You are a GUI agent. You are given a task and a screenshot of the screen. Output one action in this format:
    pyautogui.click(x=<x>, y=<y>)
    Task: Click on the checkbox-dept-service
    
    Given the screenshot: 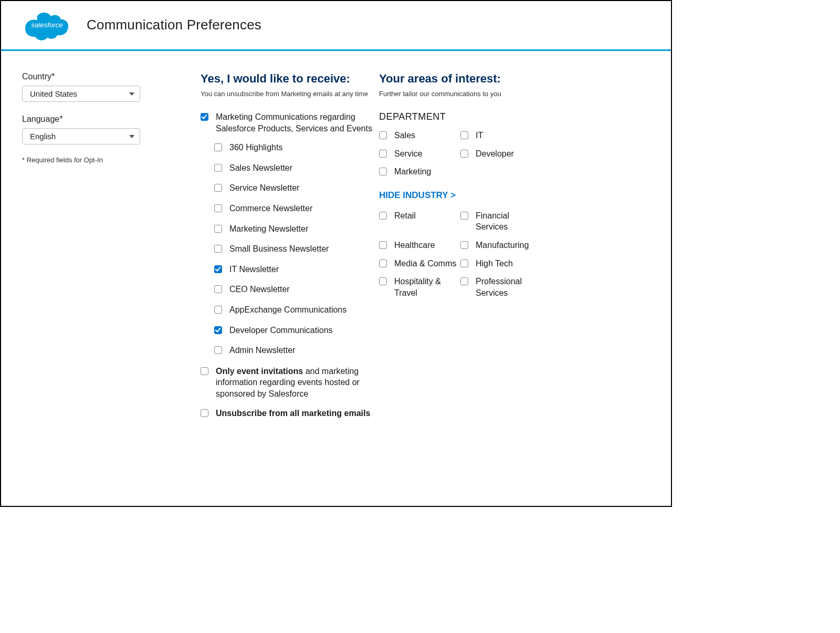 What is the action you would take?
    pyautogui.click(x=383, y=153)
    